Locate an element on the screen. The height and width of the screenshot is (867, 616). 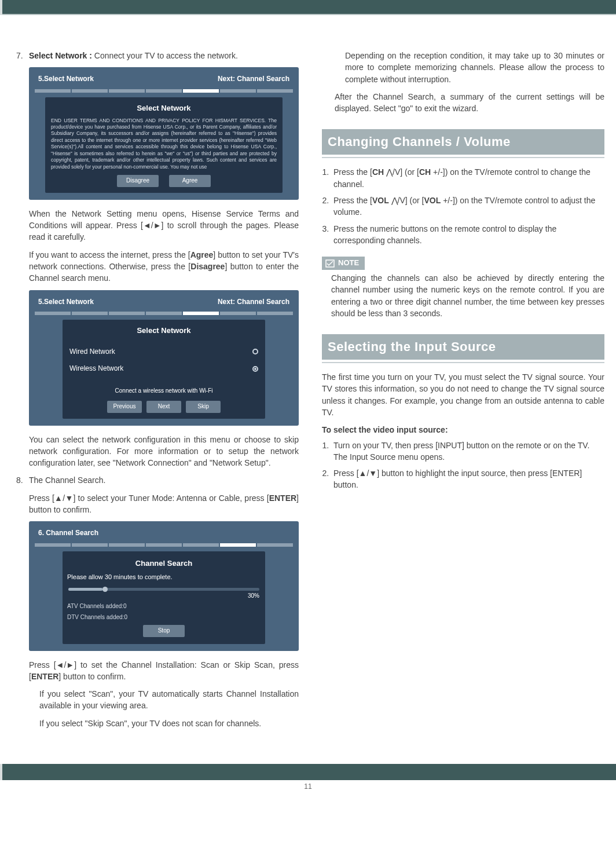
paragraph: If you select "Scan", your TV automatica… is located at coordinates (169, 700).